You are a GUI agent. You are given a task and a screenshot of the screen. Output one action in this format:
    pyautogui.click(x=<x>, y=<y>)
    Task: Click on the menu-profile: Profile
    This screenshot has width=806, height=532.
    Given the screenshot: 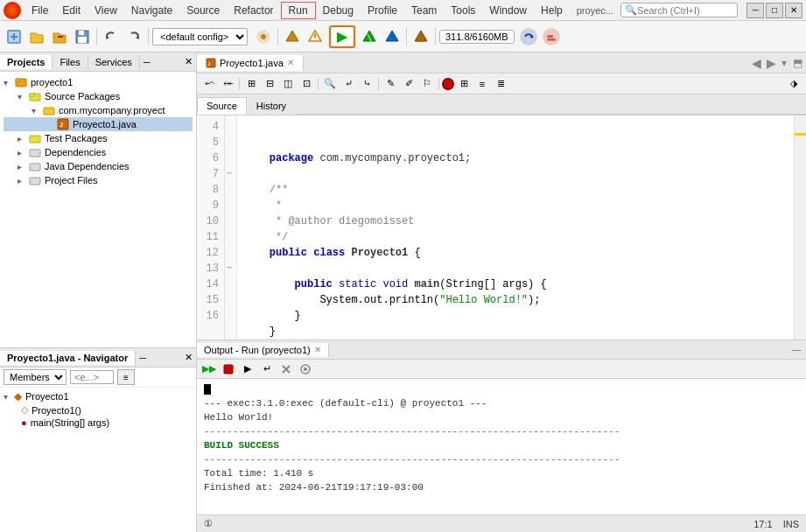 What is the action you would take?
    pyautogui.click(x=382, y=10)
    